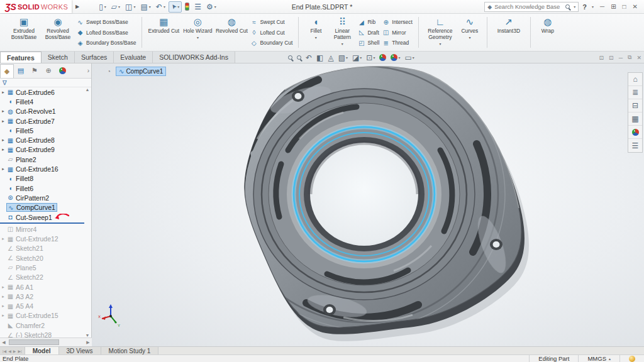 This screenshot has height=362, width=644. I want to click on tab-scroll-last-icon: ▶|, so click(19, 351).